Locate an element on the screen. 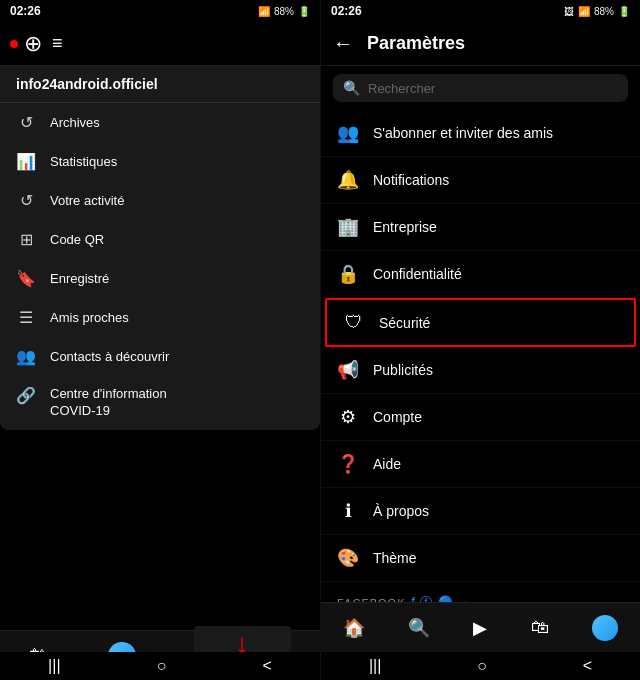  home-btn: ○ is located at coordinates (162, 666).